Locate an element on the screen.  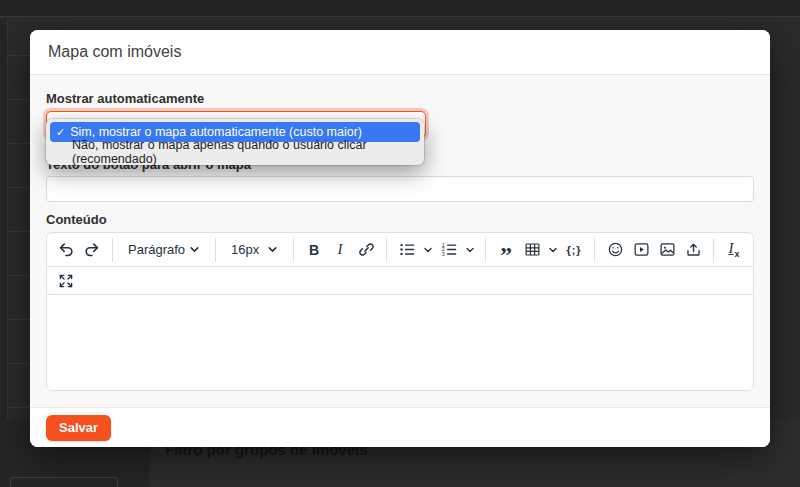
emoji-icon is located at coordinates (616, 250).